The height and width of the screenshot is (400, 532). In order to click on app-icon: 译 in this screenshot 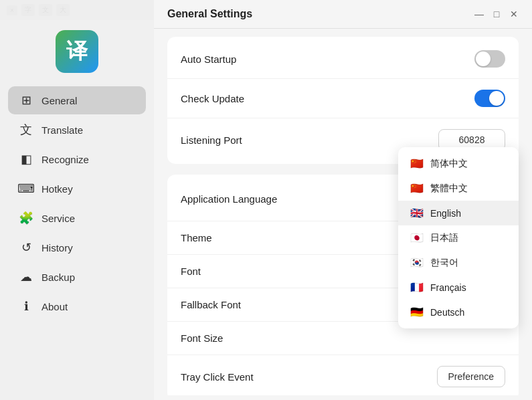, I will do `click(77, 52)`.